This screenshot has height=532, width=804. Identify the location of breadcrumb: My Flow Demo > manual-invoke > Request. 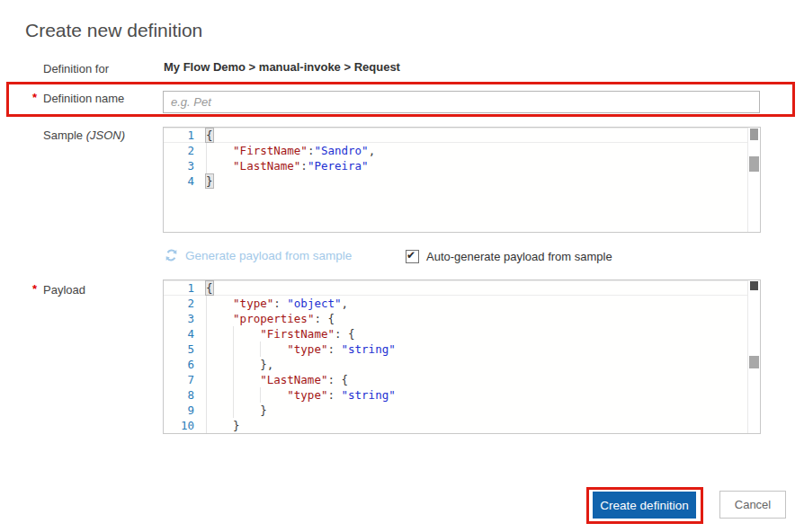
(282, 66).